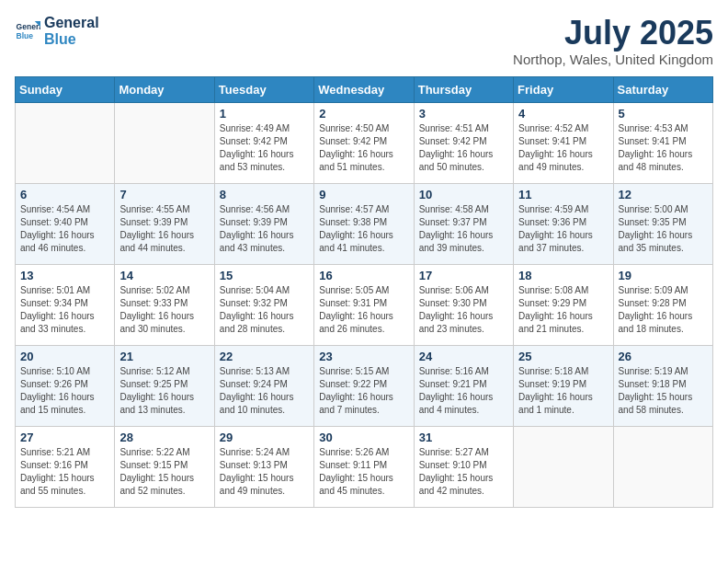 The width and height of the screenshot is (728, 563). Describe the element at coordinates (72, 23) in the screenshot. I see `logo-line1: General` at that location.